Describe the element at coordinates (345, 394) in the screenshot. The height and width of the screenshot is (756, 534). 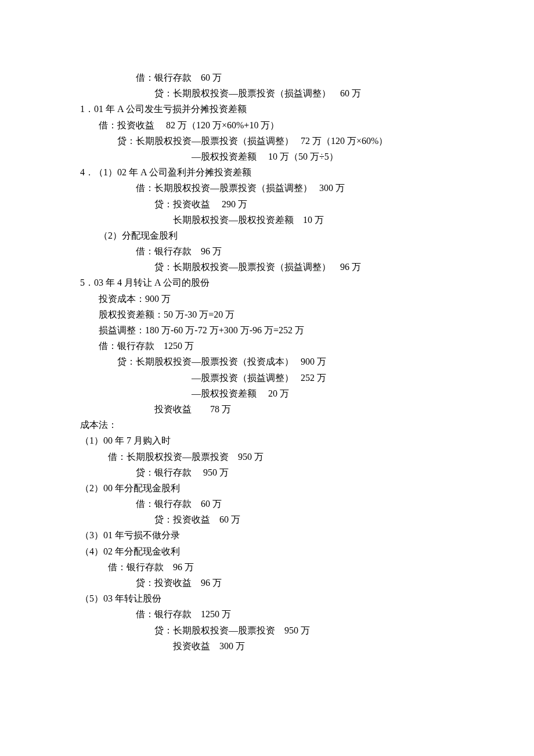
I see `text-line: —股权投资差额 20 万` at that location.